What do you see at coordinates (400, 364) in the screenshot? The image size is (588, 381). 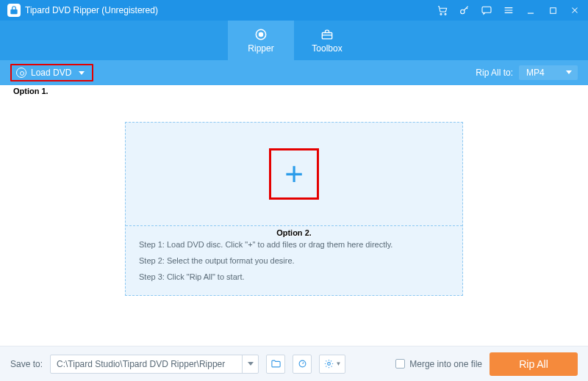 I see `checkbox-icon` at bounding box center [400, 364].